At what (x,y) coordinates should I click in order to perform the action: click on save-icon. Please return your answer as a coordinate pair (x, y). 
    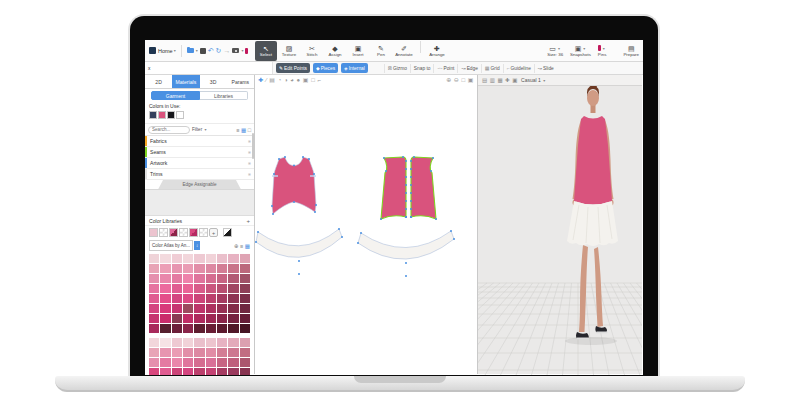
    Looking at the image, I should click on (203, 51).